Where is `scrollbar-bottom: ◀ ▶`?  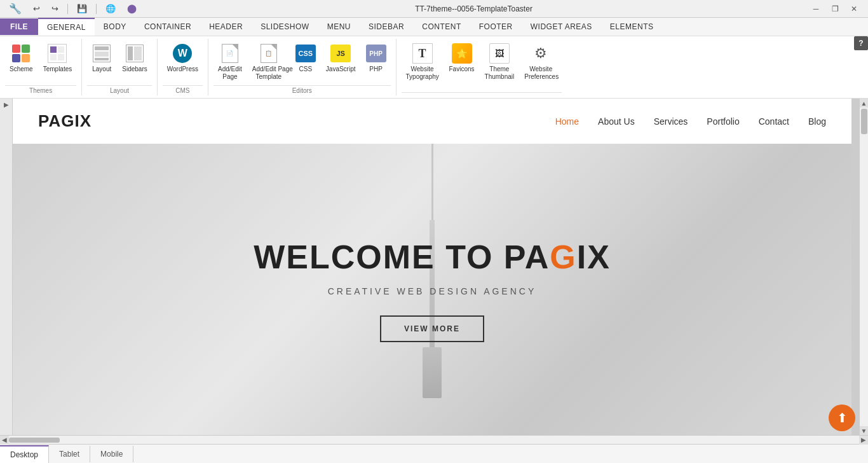 scrollbar-bottom: ◀ ▶ is located at coordinates (434, 439).